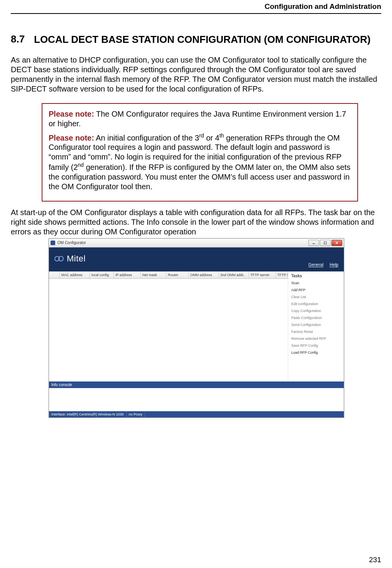 This screenshot has width=392, height=568. Describe the element at coordinates (337, 243) in the screenshot. I see `close-icon` at that location.